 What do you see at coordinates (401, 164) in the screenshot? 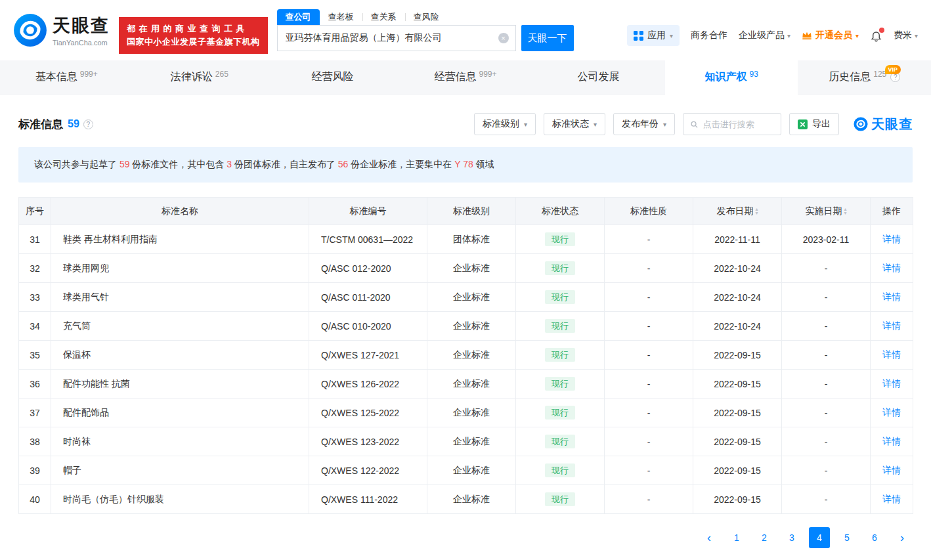
I see `summary-segment: 份企业标准，主要集中在` at bounding box center [401, 164].